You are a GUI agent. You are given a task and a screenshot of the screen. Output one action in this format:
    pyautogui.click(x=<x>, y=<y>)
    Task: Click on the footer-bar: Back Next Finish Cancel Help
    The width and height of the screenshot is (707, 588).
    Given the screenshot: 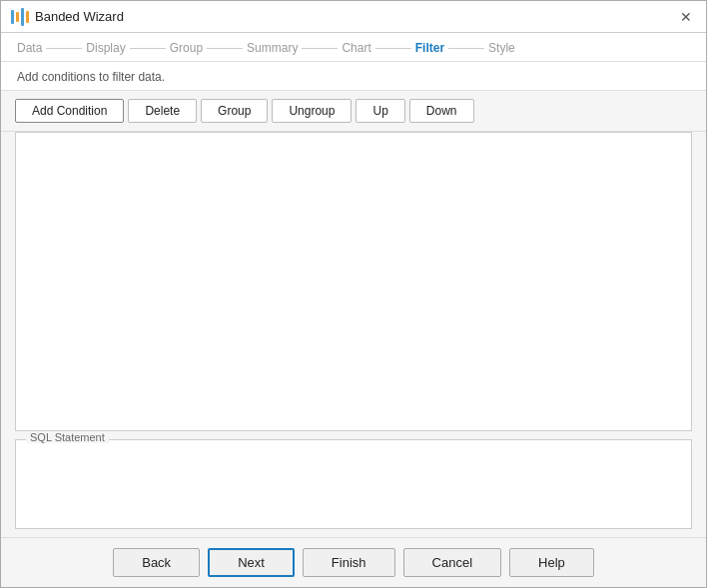 What is the action you would take?
    pyautogui.click(x=354, y=562)
    